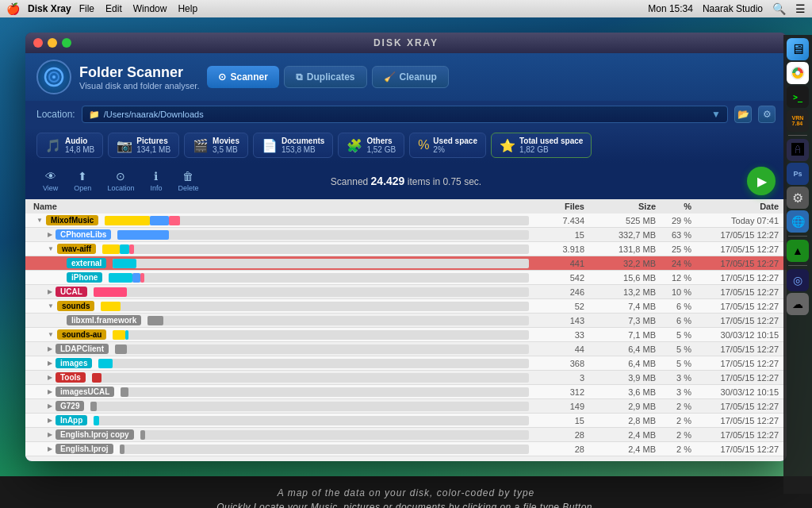  What do you see at coordinates (406, 145) in the screenshot?
I see `stats-bar: 🎵 Audio 14,8 MB 📷 Pictures 134,1 MB 🎬 Mo…` at bounding box center [406, 145].